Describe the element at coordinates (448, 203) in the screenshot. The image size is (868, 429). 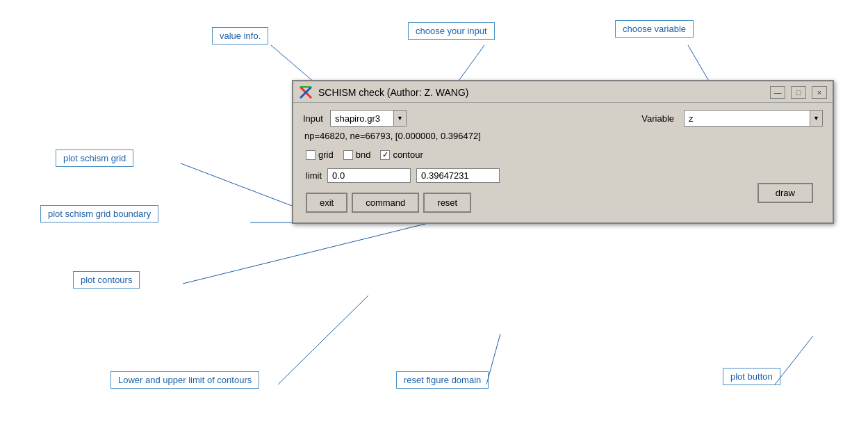
I see `reset-button: reset` at that location.